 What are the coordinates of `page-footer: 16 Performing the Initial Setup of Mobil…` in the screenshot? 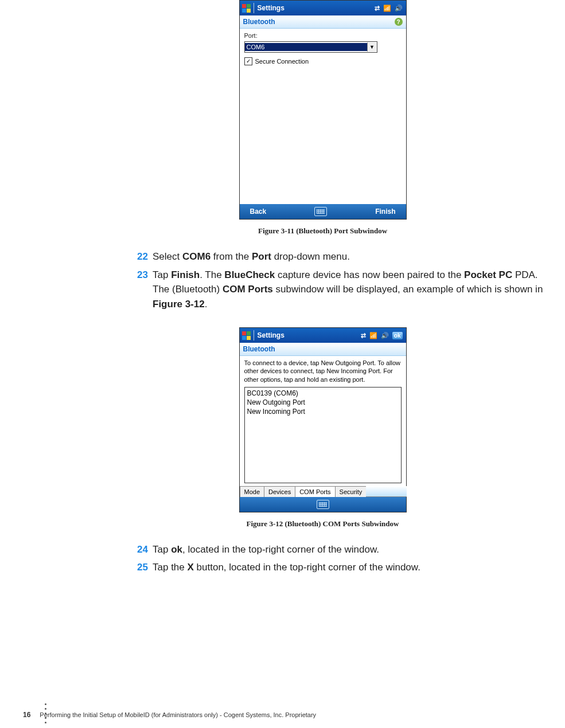 It's located at (170, 715).